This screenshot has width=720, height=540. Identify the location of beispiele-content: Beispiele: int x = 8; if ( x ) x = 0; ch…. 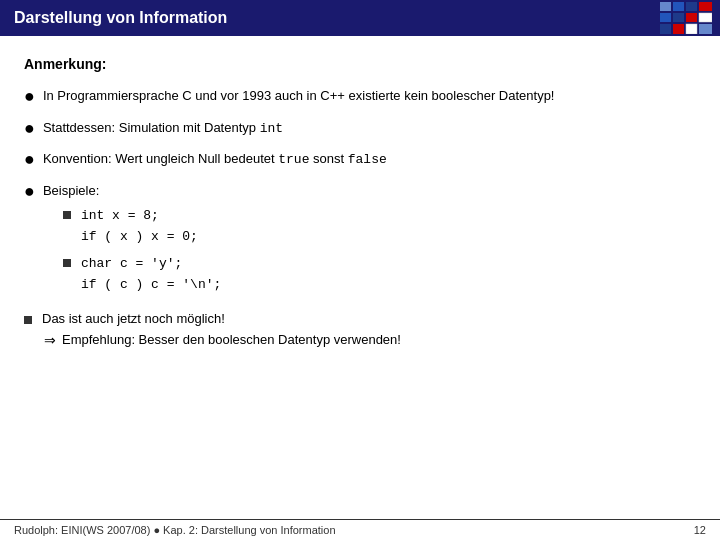
(132, 242).